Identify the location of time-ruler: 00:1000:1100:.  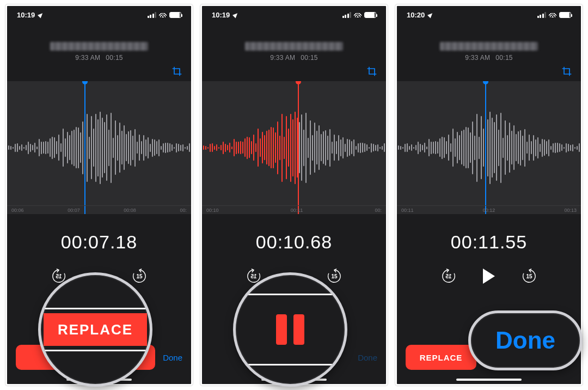
(294, 209).